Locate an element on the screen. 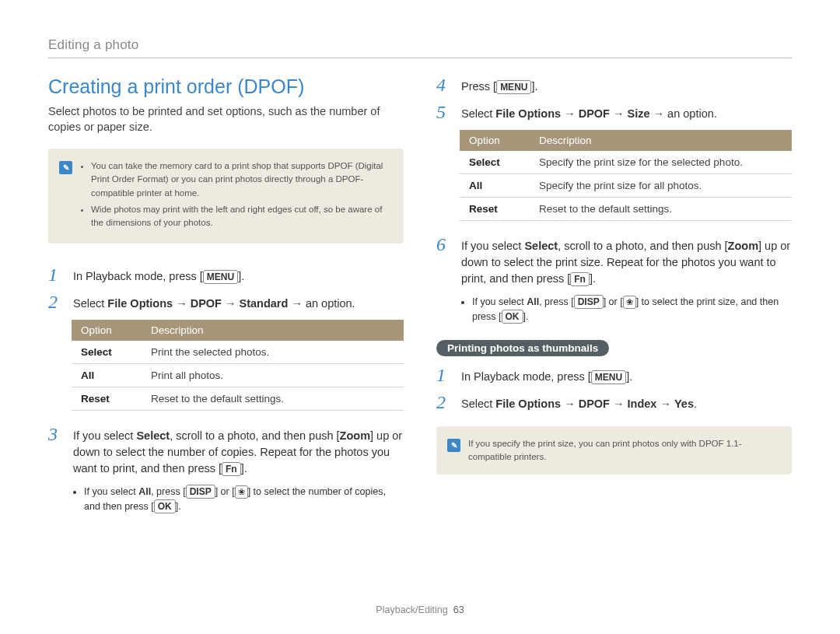  step-number: 5 is located at coordinates (444, 112).